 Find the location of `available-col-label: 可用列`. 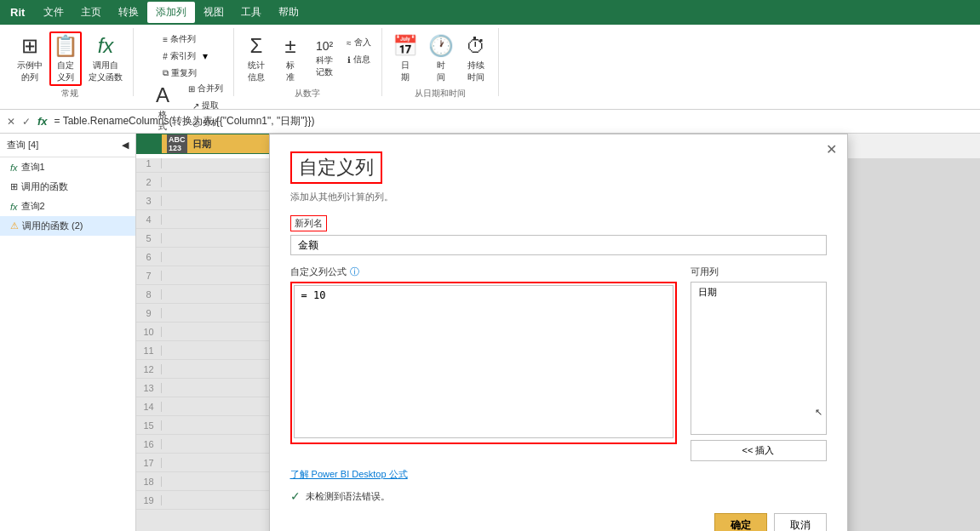

available-col-label: 可用列 is located at coordinates (759, 272).